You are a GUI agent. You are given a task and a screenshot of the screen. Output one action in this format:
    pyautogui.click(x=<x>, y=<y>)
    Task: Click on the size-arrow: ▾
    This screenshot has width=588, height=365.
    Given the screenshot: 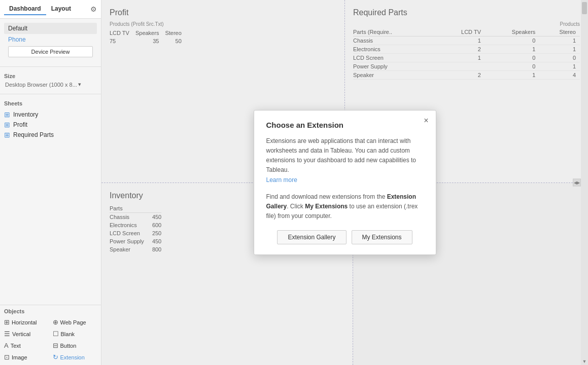 What is the action you would take?
    pyautogui.click(x=80, y=84)
    